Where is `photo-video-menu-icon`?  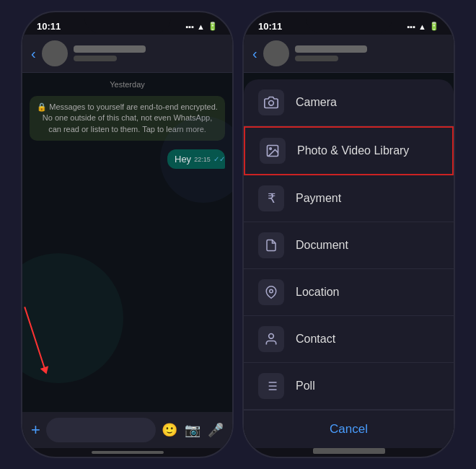 photo-video-menu-icon is located at coordinates (273, 151).